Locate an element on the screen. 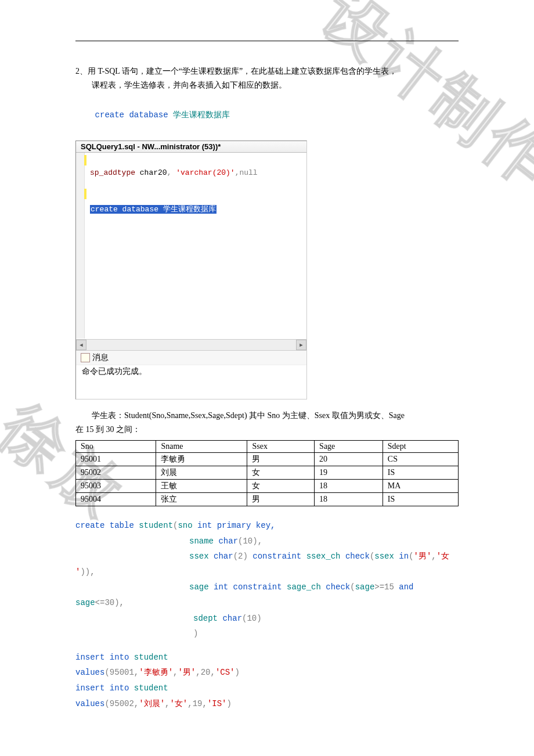 The image size is (534, 756). selected-sql: create database 学生课程数据库 is located at coordinates (153, 209).